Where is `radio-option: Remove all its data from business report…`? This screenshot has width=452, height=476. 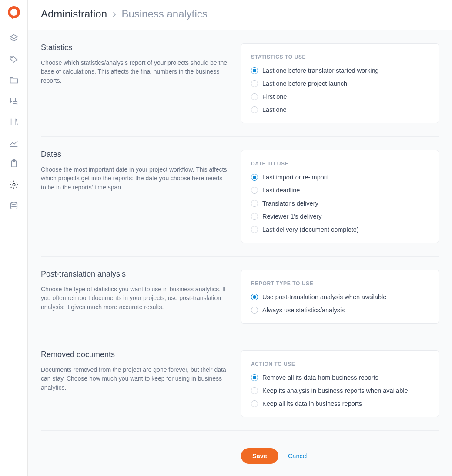
radio-option: Remove all its data from business report… is located at coordinates (340, 378).